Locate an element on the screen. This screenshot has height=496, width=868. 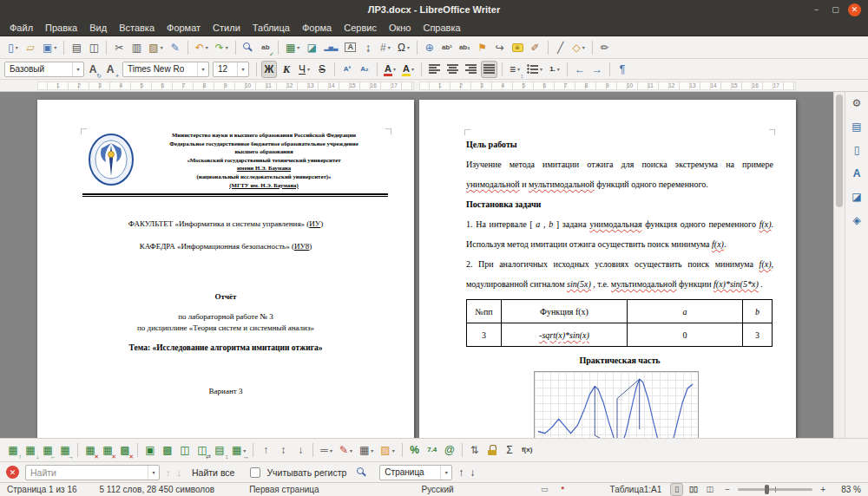
menu-item-2: Вид is located at coordinates (98, 28).